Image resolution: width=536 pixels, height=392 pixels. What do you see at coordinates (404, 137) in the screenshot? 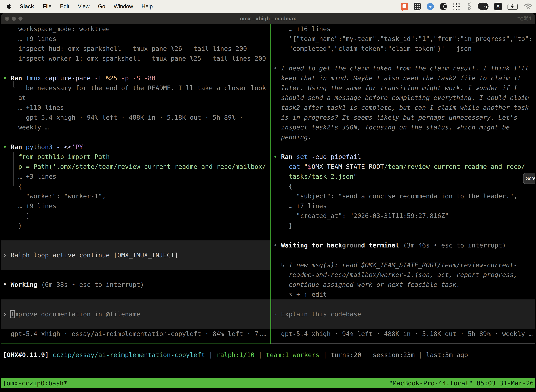
I see `reasoning-line: pending.` at bounding box center [404, 137].